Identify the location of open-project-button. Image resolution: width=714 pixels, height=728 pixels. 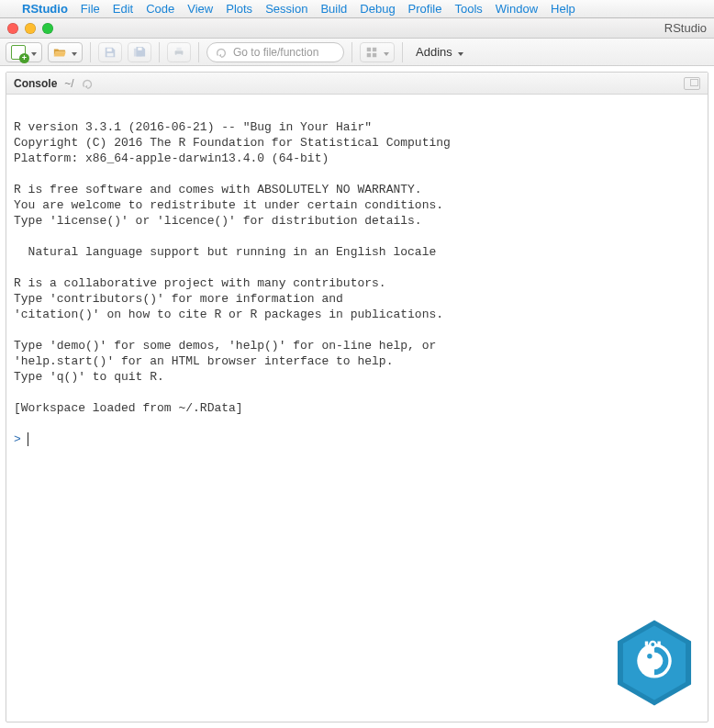
(65, 52).